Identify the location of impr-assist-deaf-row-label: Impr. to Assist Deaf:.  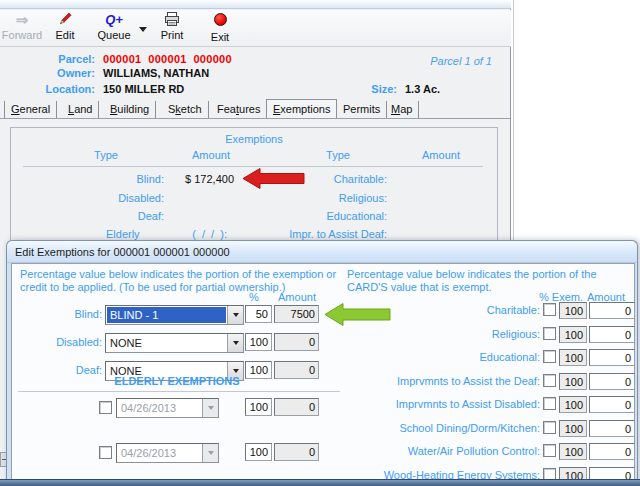
(299, 234).